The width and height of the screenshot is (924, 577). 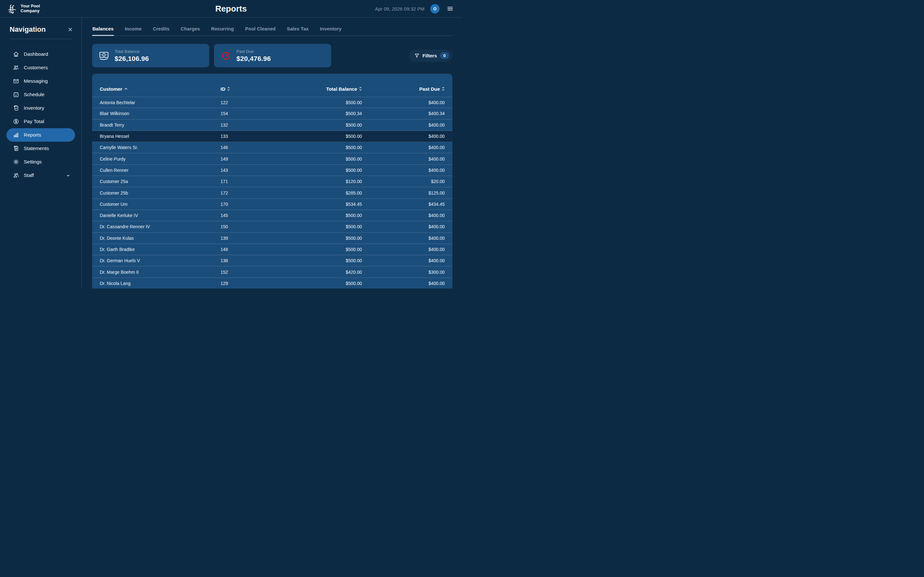 I want to click on tab-inventory: Inventory, so click(x=331, y=30).